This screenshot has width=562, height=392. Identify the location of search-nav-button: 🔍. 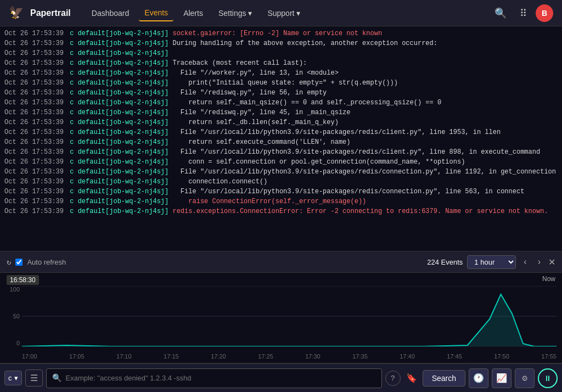
(501, 13).